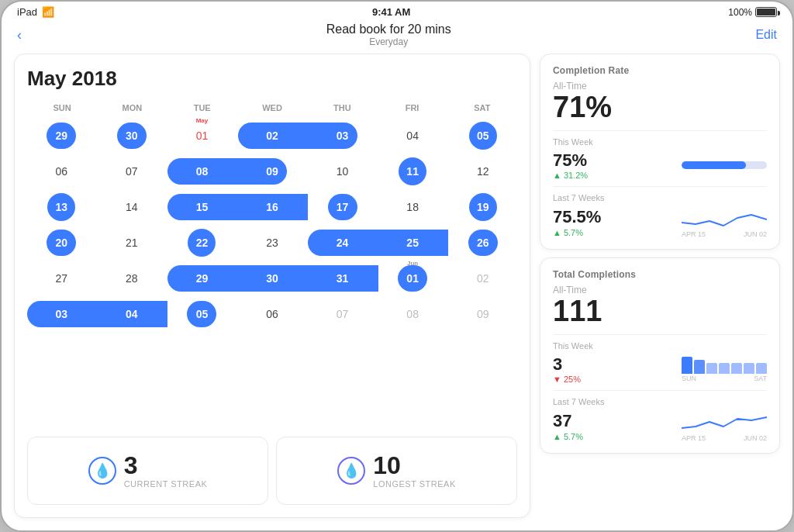  I want to click on day-cell: 25, so click(413, 243).